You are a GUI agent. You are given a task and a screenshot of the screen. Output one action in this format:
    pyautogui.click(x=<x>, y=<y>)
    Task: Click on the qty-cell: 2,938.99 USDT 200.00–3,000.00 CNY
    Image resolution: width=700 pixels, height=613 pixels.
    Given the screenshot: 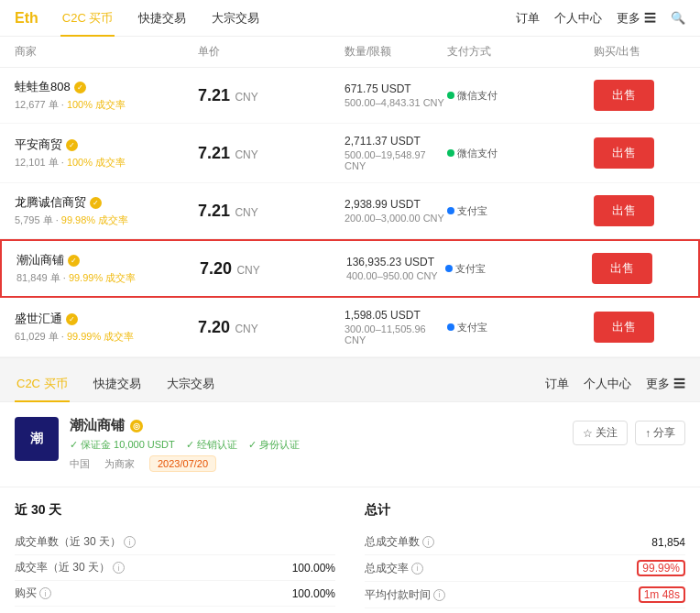 What is the action you would take?
    pyautogui.click(x=396, y=211)
    